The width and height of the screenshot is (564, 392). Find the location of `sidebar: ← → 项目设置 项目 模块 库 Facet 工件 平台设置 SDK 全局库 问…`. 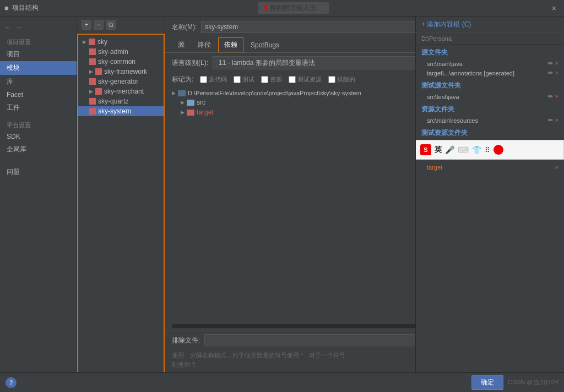

sidebar: ← → 项目设置 项目 模块 库 Facet 工件 平台设置 SDK 全局库 问… is located at coordinates (39, 204).